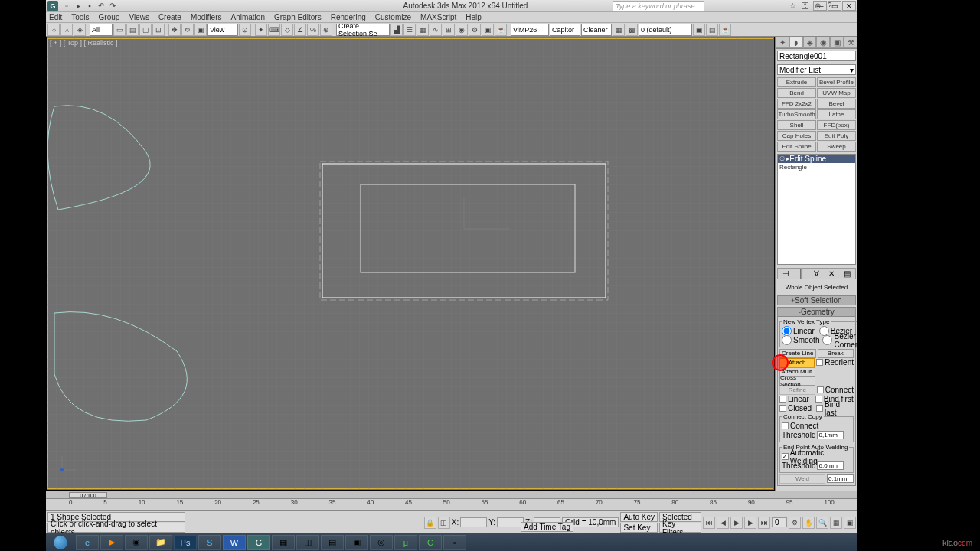  What do you see at coordinates (725, 30) in the screenshot?
I see `render-last-icon: ☕` at bounding box center [725, 30].